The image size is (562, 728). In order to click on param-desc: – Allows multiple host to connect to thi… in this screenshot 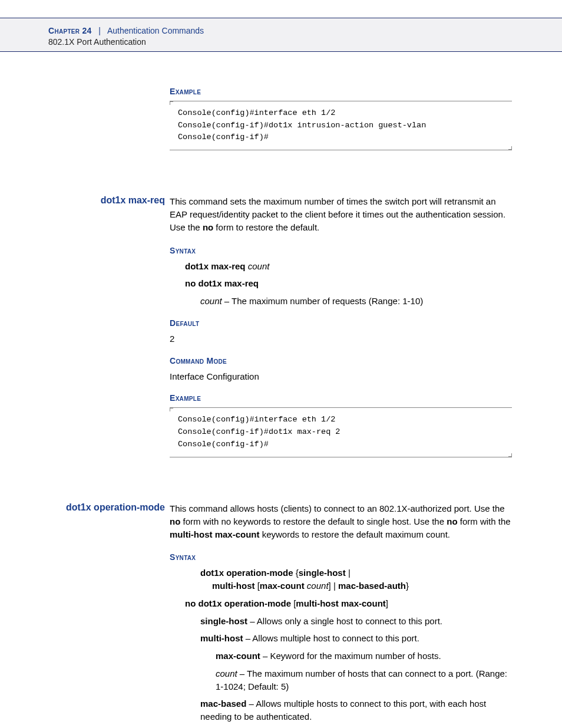, I will do `click(331, 638)`.